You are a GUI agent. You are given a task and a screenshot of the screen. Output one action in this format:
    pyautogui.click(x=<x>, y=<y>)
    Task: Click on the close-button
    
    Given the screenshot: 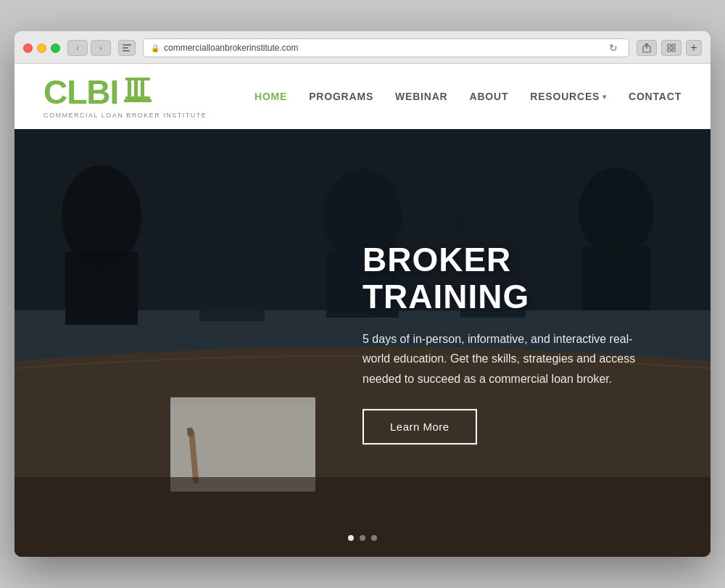 What is the action you would take?
    pyautogui.click(x=28, y=48)
    